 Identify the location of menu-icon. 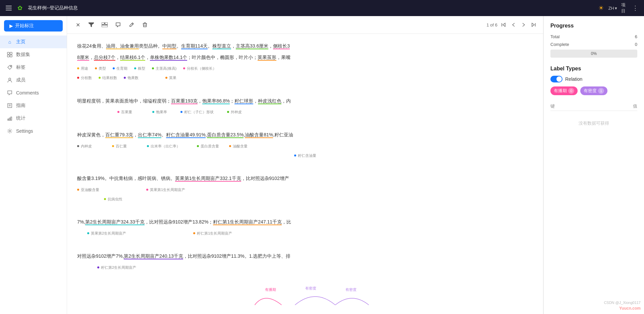
(9, 8).